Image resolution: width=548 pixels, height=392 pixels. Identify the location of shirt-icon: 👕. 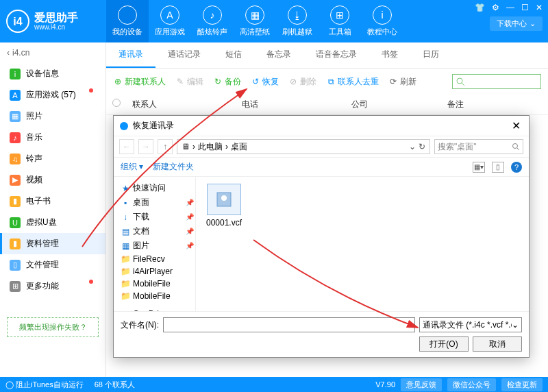
(480, 8).